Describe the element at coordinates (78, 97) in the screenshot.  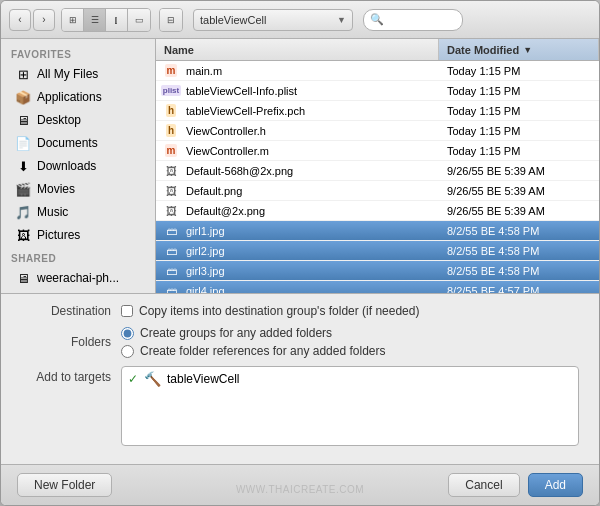
I see `sidebar-item-applications: 📦 Applications` at that location.